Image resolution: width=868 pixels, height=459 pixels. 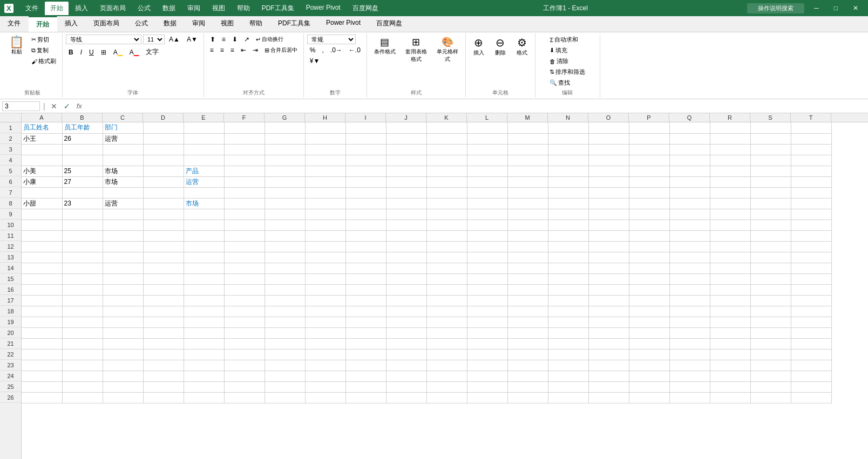 What do you see at coordinates (487, 268) in the screenshot?
I see `cell-L14` at bounding box center [487, 268].